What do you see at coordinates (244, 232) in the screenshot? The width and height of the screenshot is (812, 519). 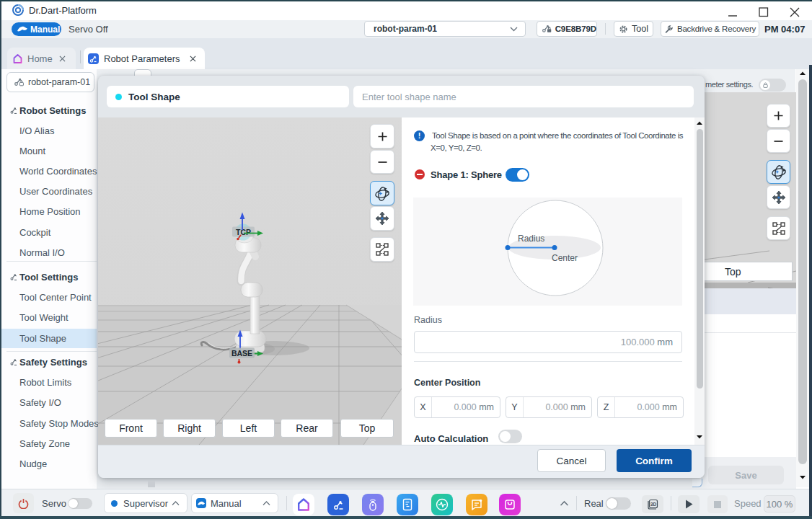 I see `svg-text: TCP` at bounding box center [244, 232].